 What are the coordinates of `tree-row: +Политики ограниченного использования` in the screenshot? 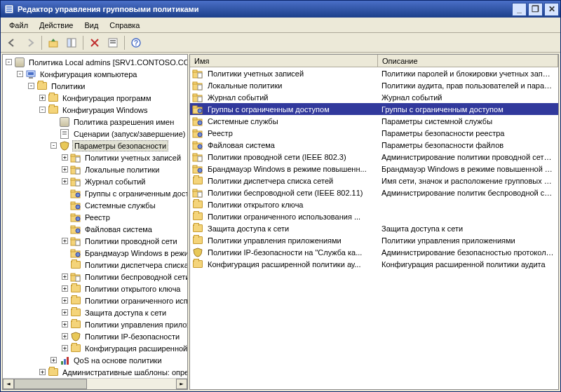 It's located at (95, 300).